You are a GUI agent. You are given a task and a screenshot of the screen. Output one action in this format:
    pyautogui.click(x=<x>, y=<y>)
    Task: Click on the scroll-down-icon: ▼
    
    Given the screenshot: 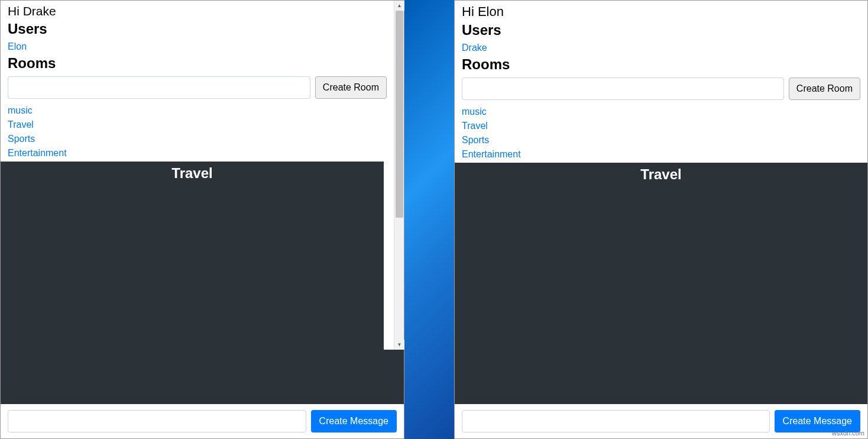 What is the action you would take?
    pyautogui.click(x=400, y=344)
    